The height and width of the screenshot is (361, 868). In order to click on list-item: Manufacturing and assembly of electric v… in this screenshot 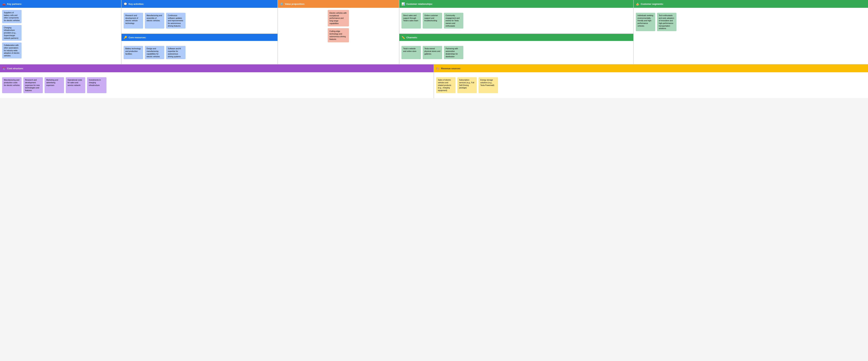, I will do `click(155, 21)`.